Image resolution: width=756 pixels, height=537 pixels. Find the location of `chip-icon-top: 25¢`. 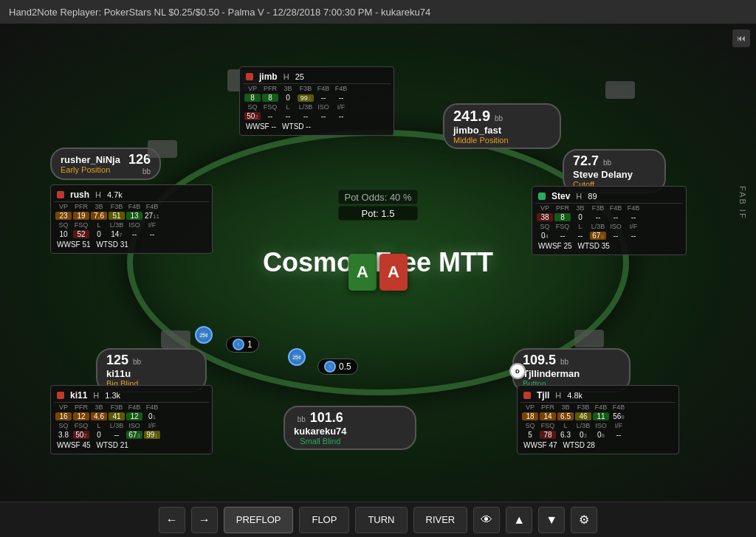

chip-icon-top: 25¢ is located at coordinates (204, 335).